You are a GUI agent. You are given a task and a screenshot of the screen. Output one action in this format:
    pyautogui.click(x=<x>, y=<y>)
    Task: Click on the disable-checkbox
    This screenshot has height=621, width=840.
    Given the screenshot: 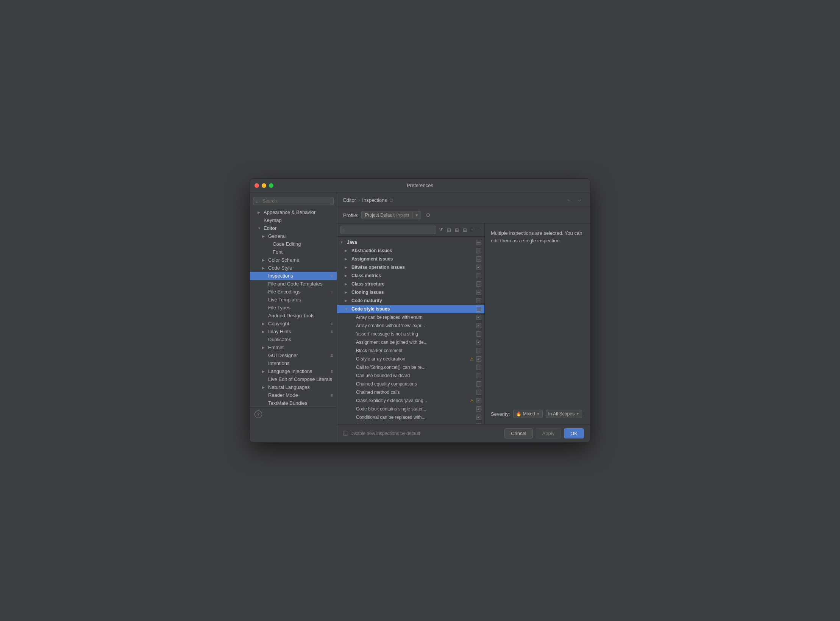 What is the action you would take?
    pyautogui.click(x=345, y=433)
    